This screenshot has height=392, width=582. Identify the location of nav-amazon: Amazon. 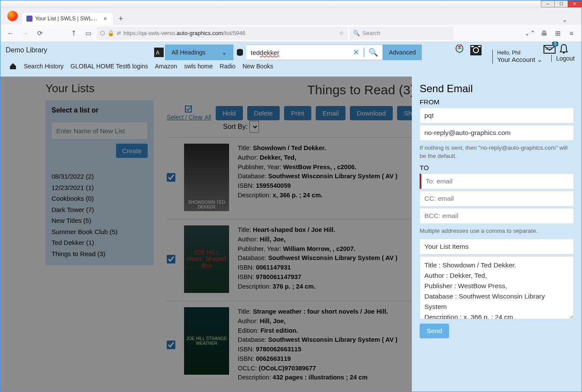
(166, 66).